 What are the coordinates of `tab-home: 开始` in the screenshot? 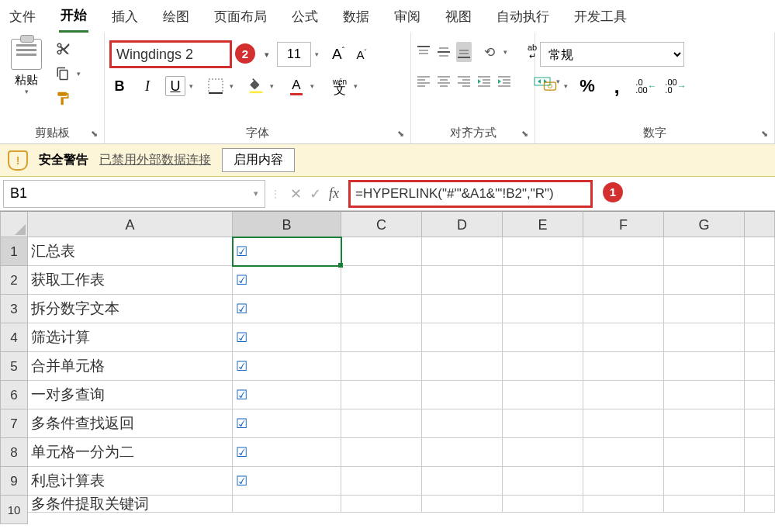 It's located at (74, 16).